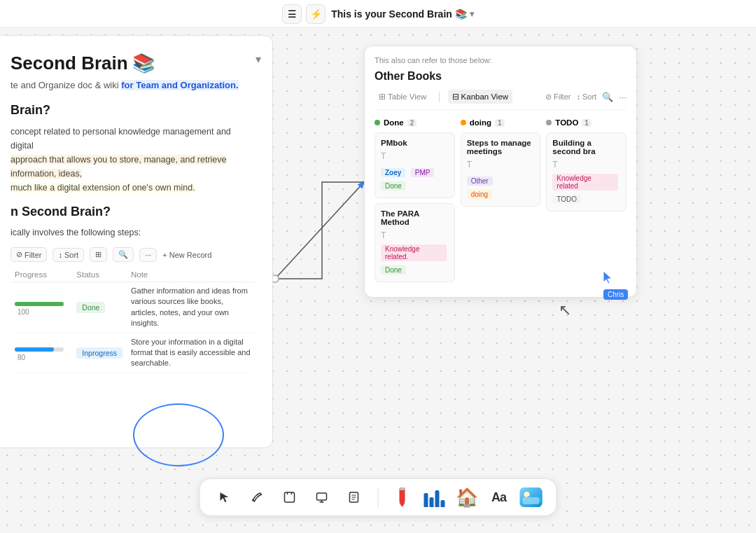  Describe the element at coordinates (258, 497) in the screenshot. I see `pen-tool` at that location.